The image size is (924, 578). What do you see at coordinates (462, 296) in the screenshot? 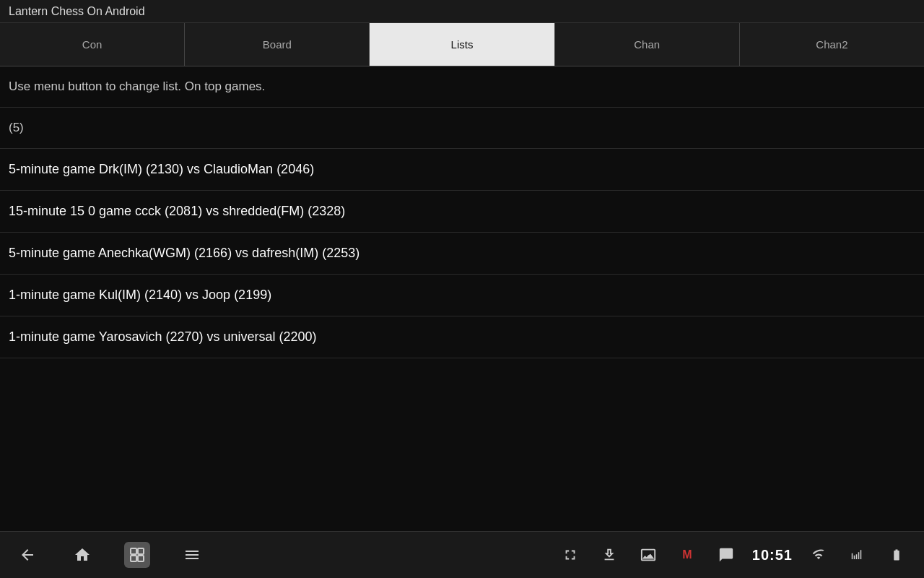
I see `game-item-4: 1-minute game Kul(IM) (2140) vs Joop (21…` at bounding box center [462, 296].